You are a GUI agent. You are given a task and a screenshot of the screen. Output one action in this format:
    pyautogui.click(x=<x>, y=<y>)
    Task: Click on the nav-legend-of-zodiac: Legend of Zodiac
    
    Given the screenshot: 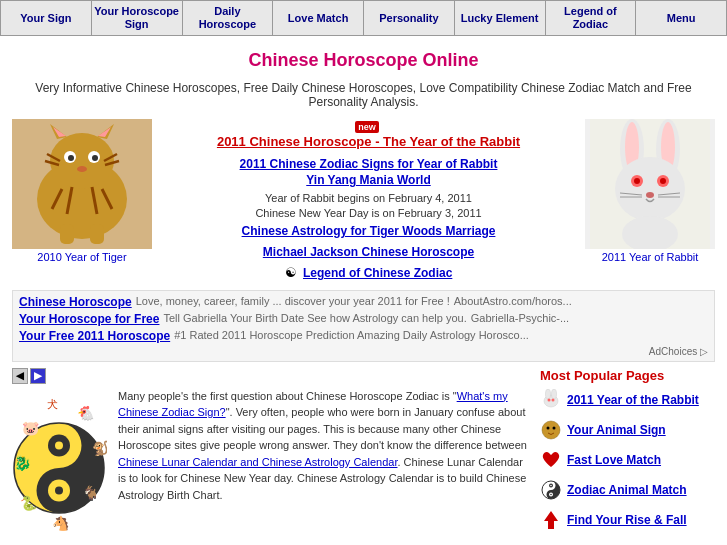 What is the action you would take?
    pyautogui.click(x=592, y=18)
    